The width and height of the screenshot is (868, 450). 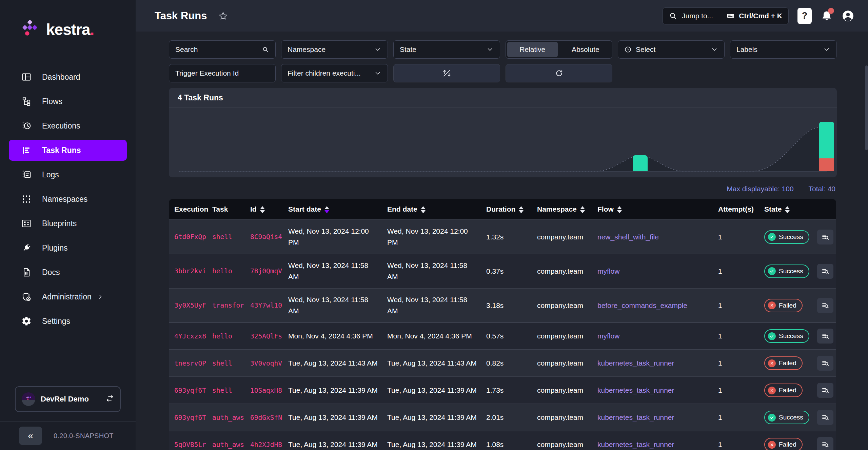 I want to click on flow-link: new_shell_with_file, so click(x=628, y=237).